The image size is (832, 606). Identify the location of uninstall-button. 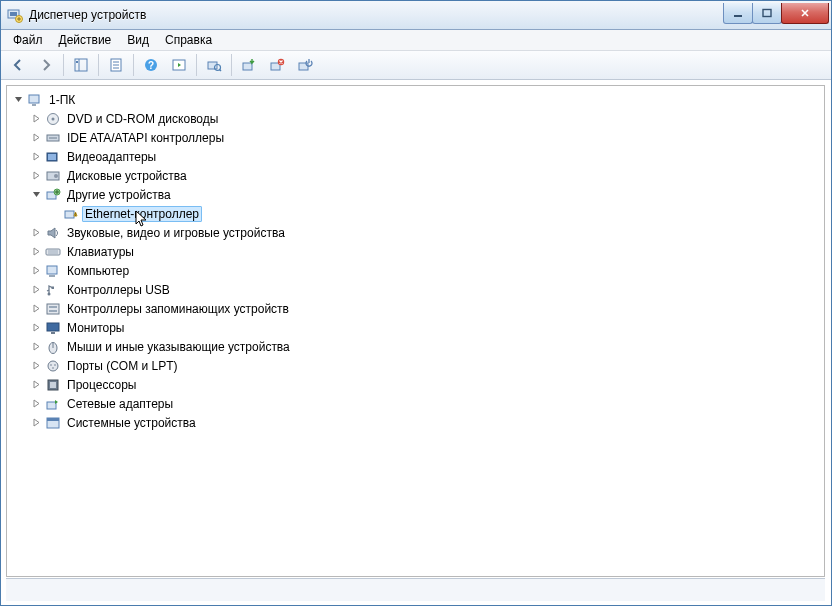
(277, 65).